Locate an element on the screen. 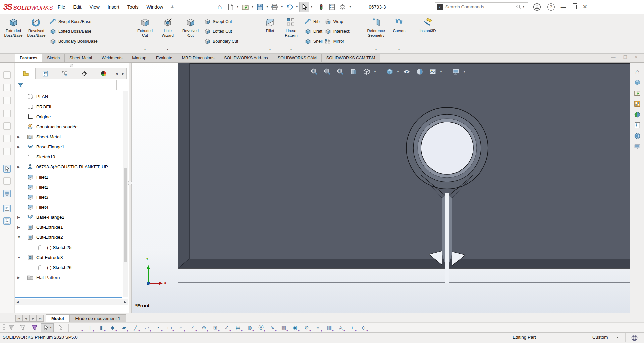  paste-appearance-icon is located at coordinates (7, 221).